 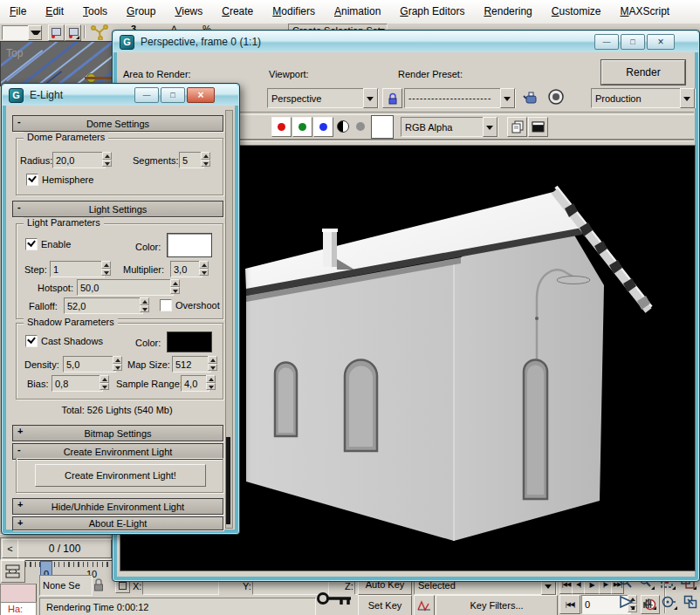 I want to click on default-in-out-tangent-button, so click(x=424, y=605).